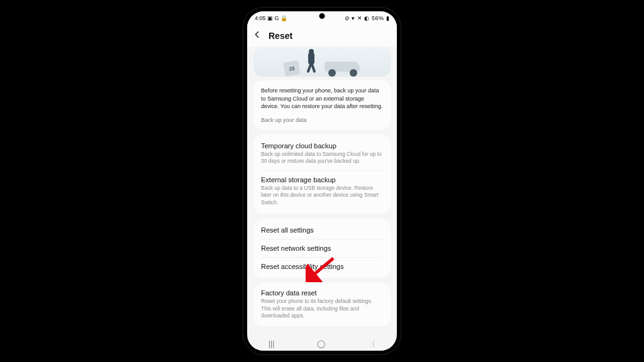 The image size is (644, 362). What do you see at coordinates (322, 248) in the screenshot?
I see `reset-network-settings: Reset network settings` at bounding box center [322, 248].